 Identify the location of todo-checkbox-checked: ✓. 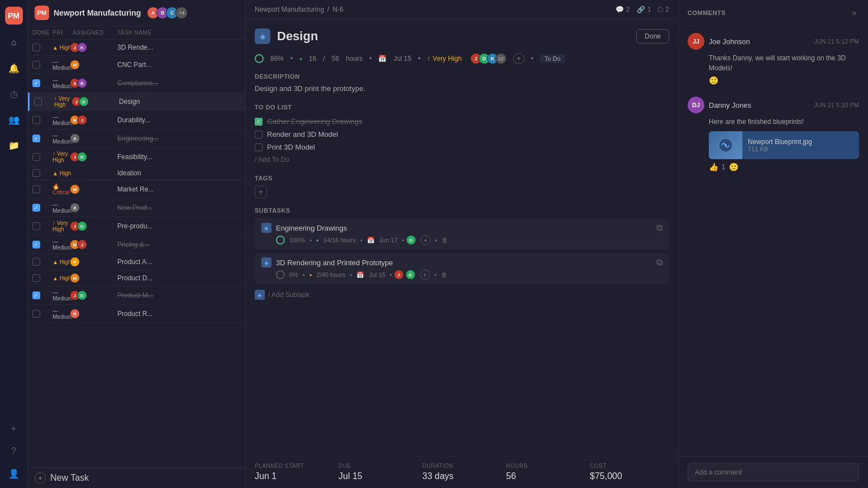
(259, 122).